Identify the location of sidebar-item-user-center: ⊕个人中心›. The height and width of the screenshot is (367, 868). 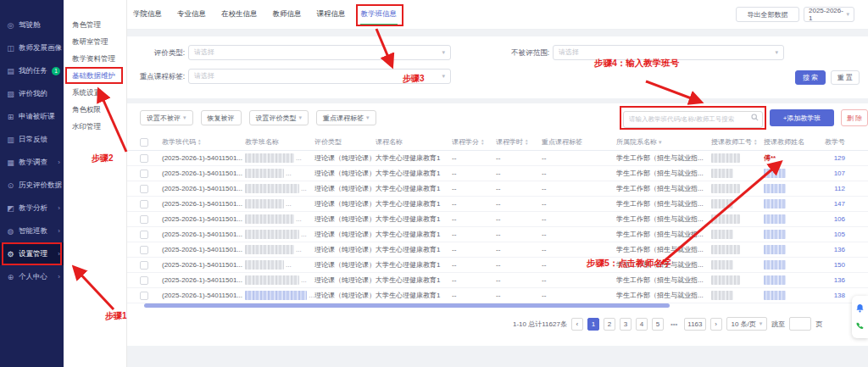
(32, 276).